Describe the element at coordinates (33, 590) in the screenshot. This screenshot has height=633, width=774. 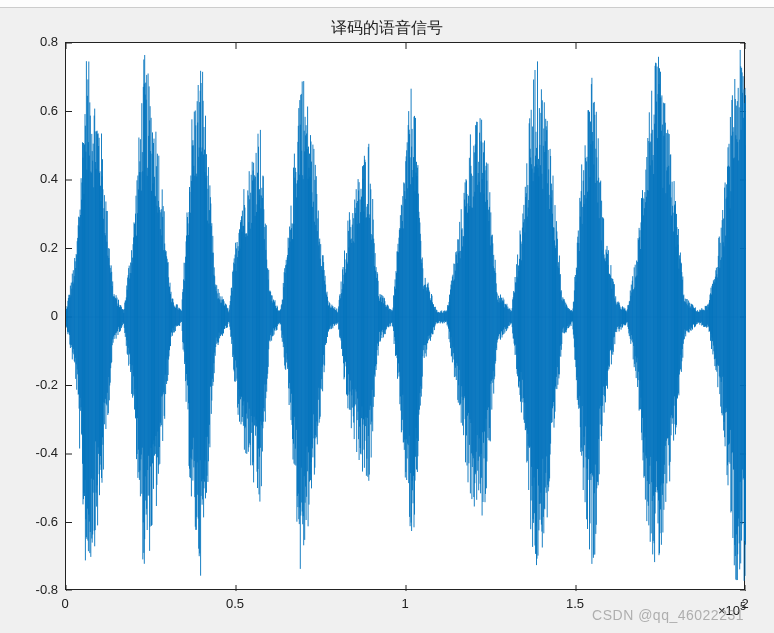
I see `y-tick-label: -0.8` at that location.